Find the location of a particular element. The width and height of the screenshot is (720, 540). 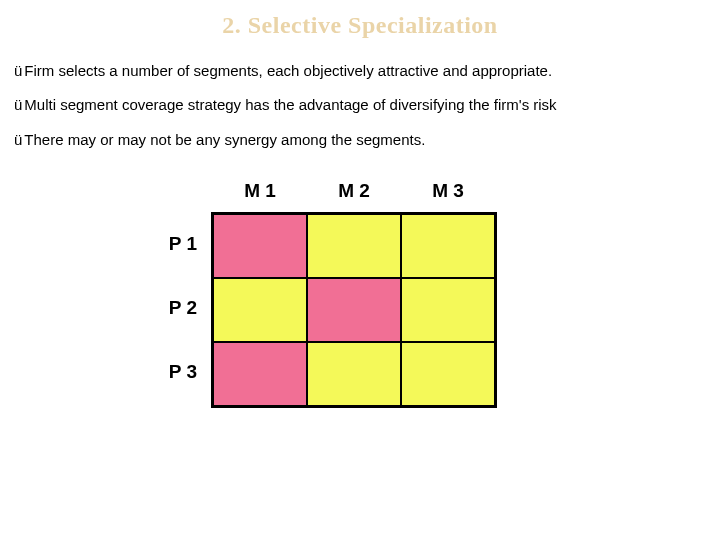

col-header-m2: M 2 is located at coordinates (354, 191).